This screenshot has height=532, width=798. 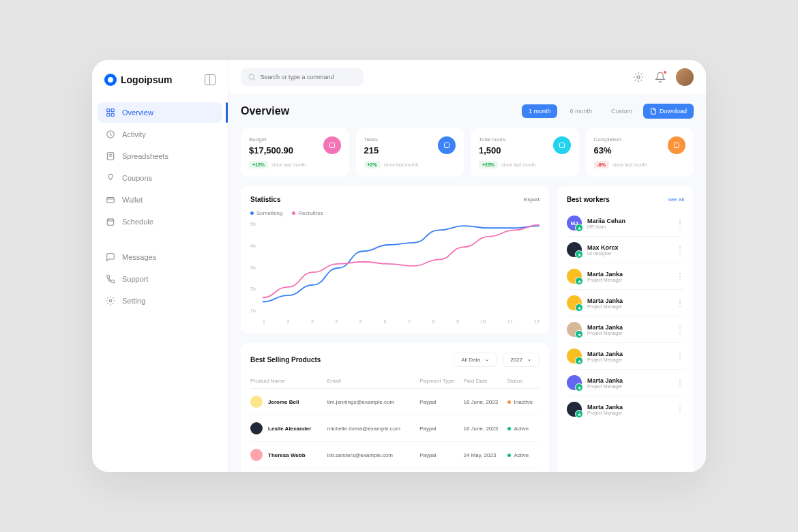 I want to click on brand-logo: Logoipsum, so click(x=138, y=80).